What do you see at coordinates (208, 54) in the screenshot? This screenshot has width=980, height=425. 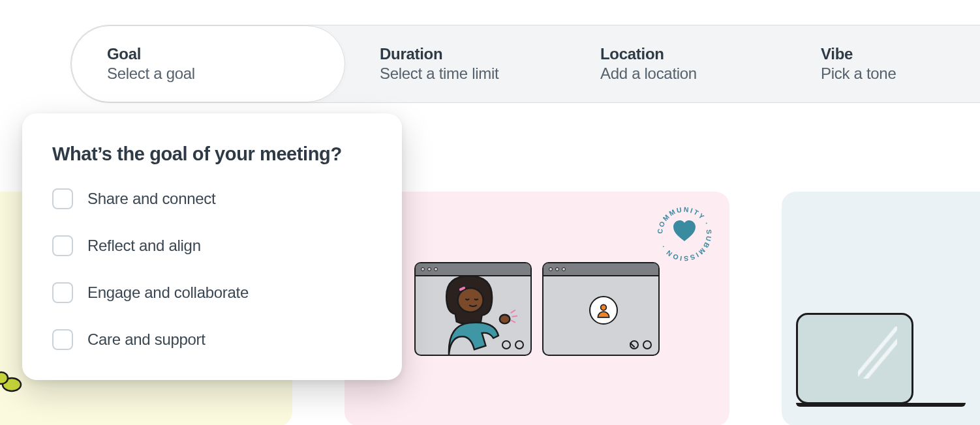 I see `tab-title: Goal` at bounding box center [208, 54].